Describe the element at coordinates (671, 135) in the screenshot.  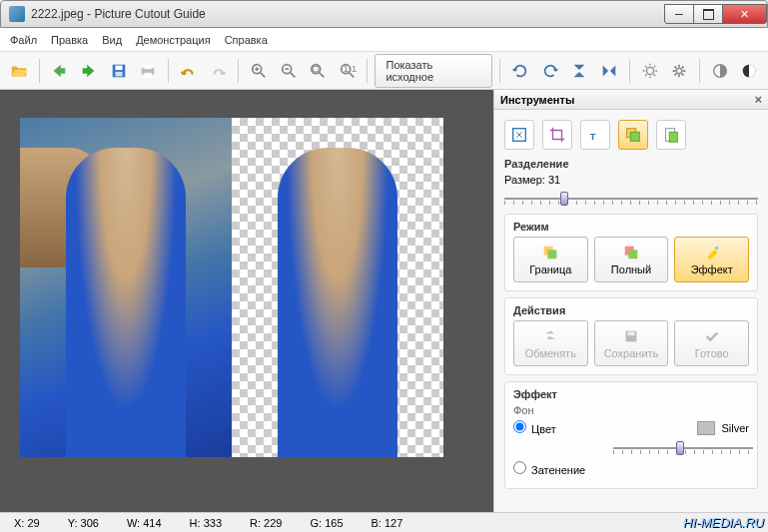
I see `tool-paste-icon` at that location.